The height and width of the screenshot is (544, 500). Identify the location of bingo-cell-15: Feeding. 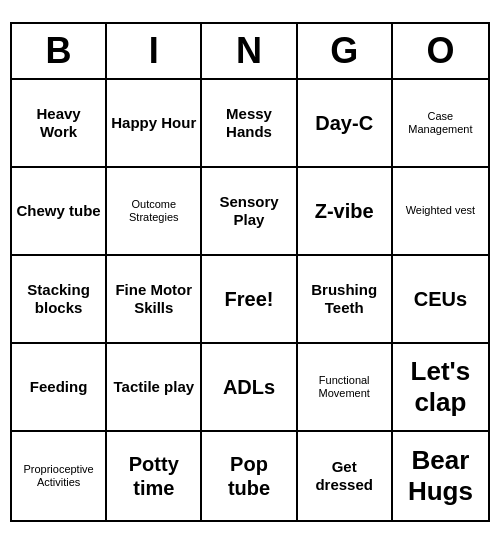
(60, 388).